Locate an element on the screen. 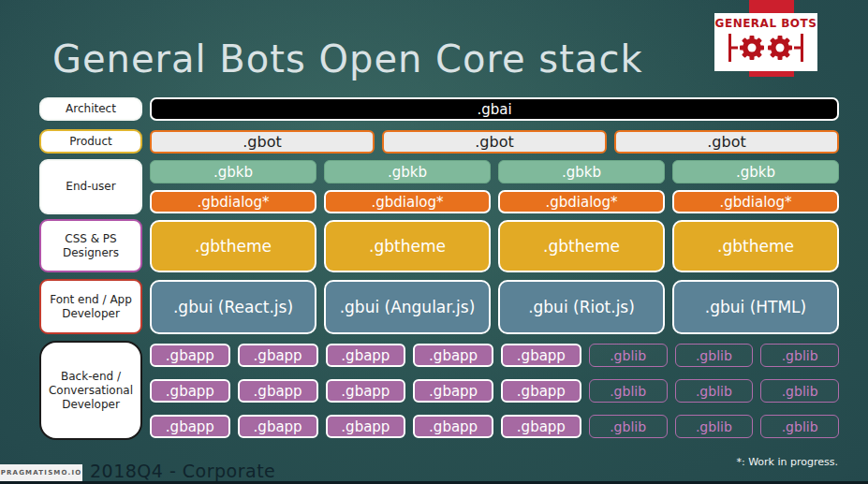 This screenshot has height=484, width=868. backend-row-3: .gbapp .gbapp .gbapp .gbapp .gbapp .gbli… is located at coordinates (494, 427).